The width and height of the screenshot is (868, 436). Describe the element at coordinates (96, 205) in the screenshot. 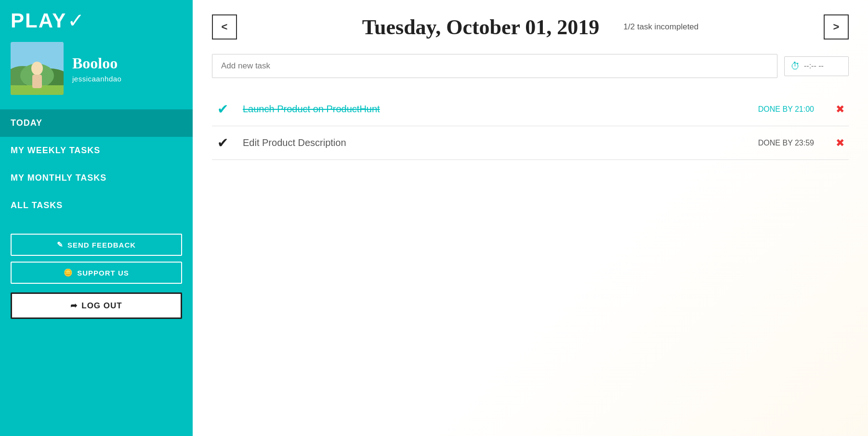

I see `sidebar-item-all-tasks: All TASKS` at that location.